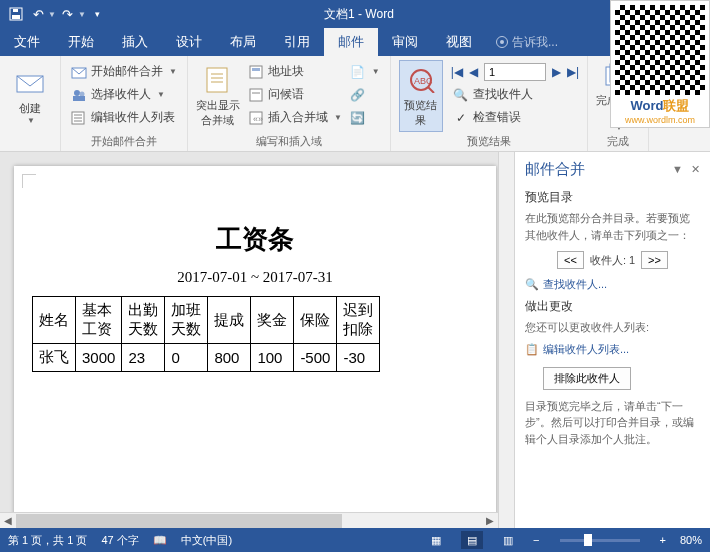 Image resolution: width=710 pixels, height=556 pixels. I want to click on language-indicator: 中文(中国), so click(206, 540).